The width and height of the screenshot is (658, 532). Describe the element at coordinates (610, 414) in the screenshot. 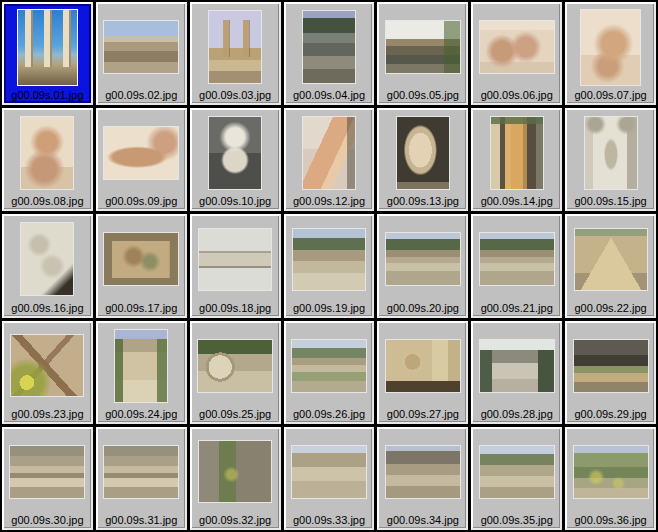

I see `filename-label: g00.09s.29.jpg` at that location.